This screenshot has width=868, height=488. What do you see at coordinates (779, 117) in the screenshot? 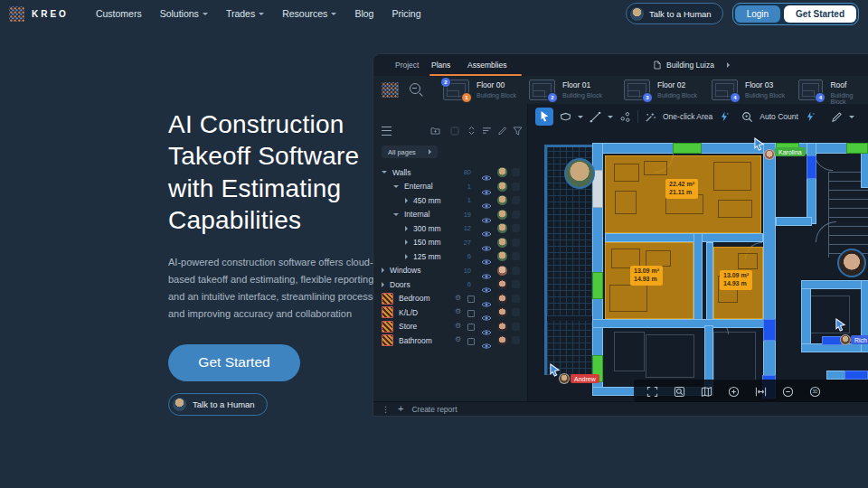
I see `auto-count-button: Auto Count` at bounding box center [779, 117].